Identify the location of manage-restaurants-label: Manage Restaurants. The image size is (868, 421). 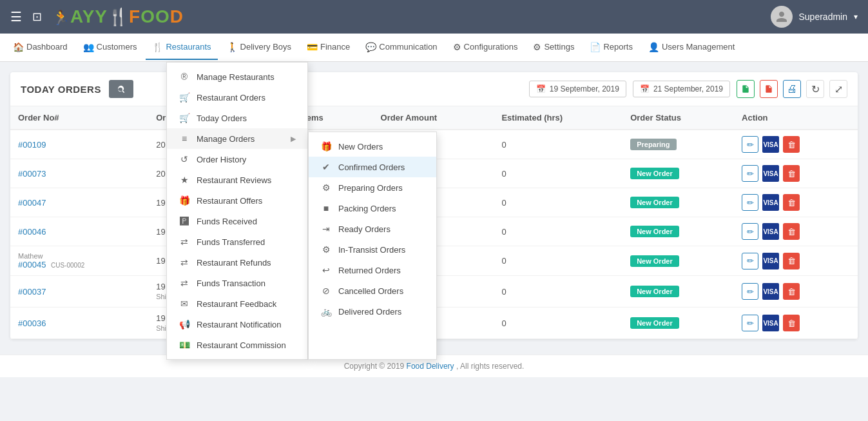
(246, 77).